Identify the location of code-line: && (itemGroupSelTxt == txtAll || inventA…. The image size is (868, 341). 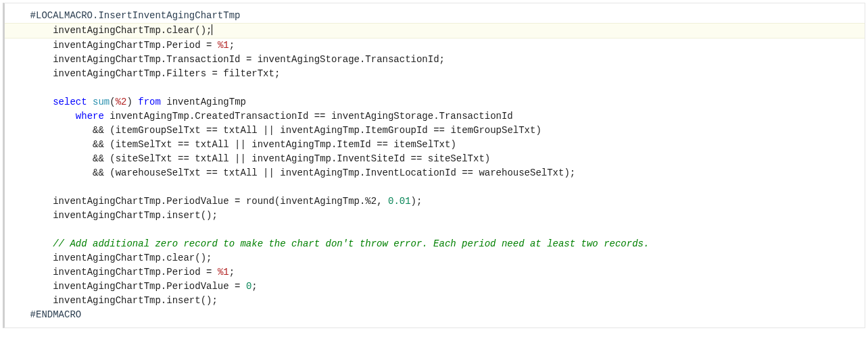
(435, 131).